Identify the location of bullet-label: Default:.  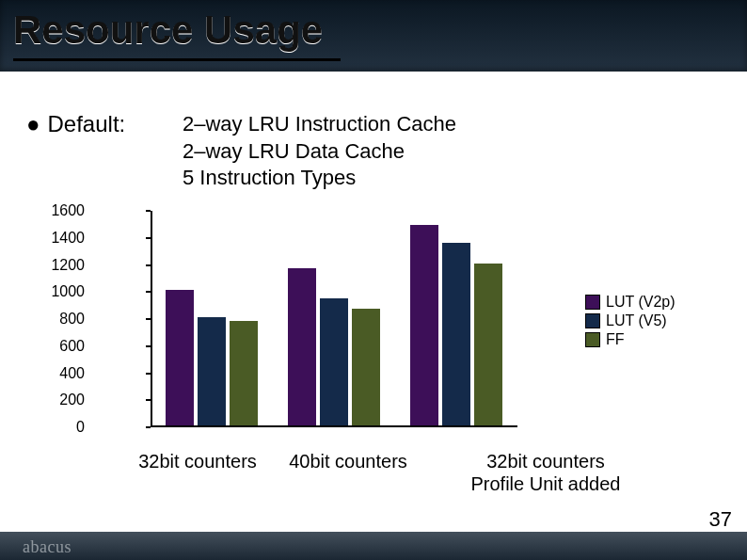
(87, 124).